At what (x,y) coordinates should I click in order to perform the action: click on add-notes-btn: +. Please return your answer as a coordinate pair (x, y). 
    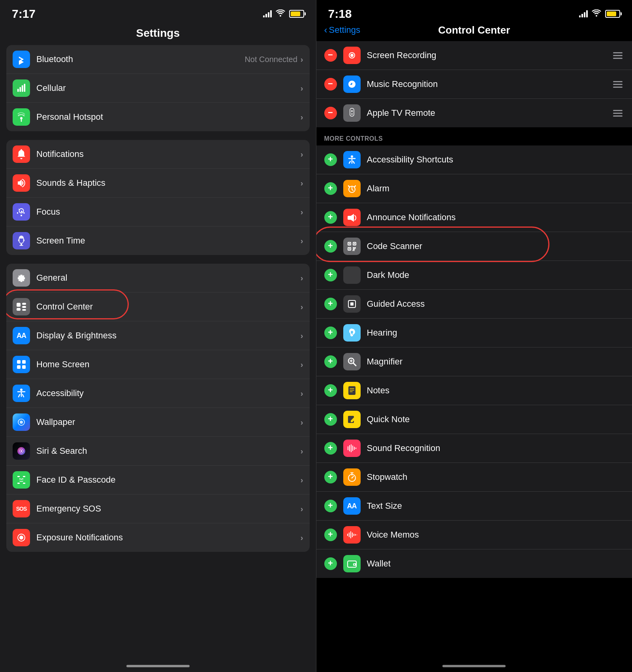
    Looking at the image, I should click on (331, 391).